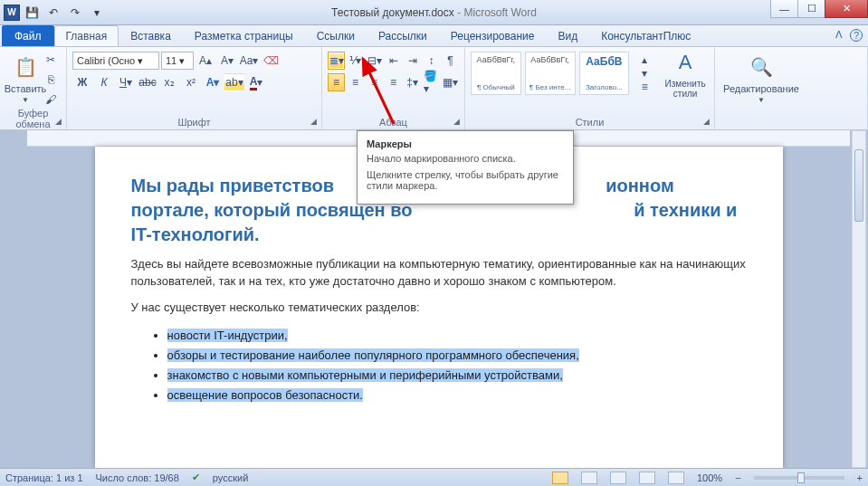  Describe the element at coordinates (413, 61) in the screenshot. I see `inc-indent-icon: ⇥` at that location.